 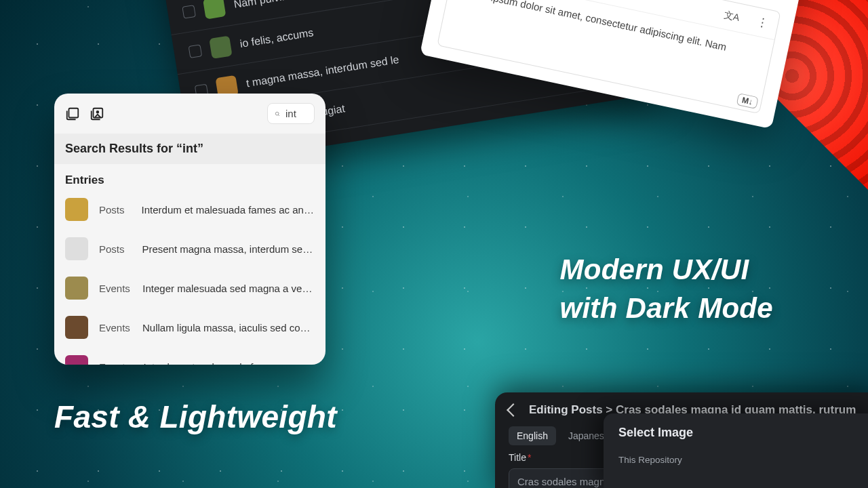 I want to click on headline-modern: Modern UX/UI with Dark Mode, so click(x=666, y=289).